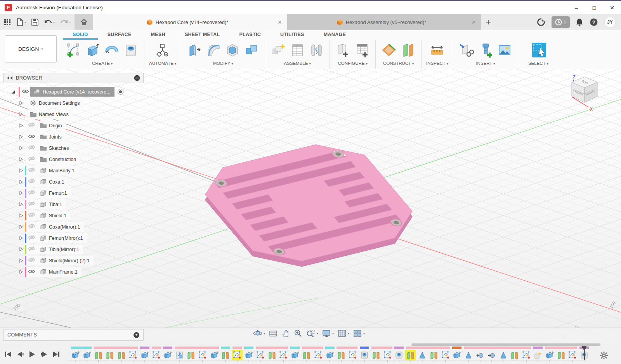 The image size is (621, 364). I want to click on document-tab-0: Hexapod Core (v14~recovered)*✕, so click(190, 22).